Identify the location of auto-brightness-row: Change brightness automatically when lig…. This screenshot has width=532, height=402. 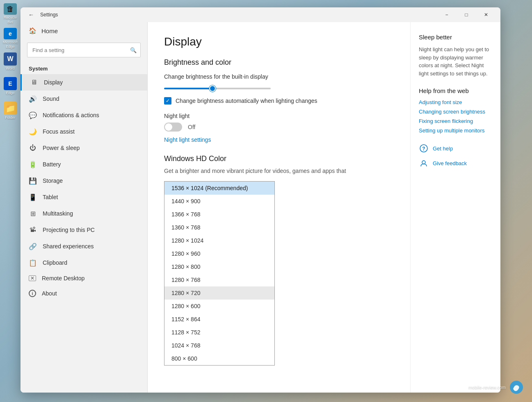
(279, 101).